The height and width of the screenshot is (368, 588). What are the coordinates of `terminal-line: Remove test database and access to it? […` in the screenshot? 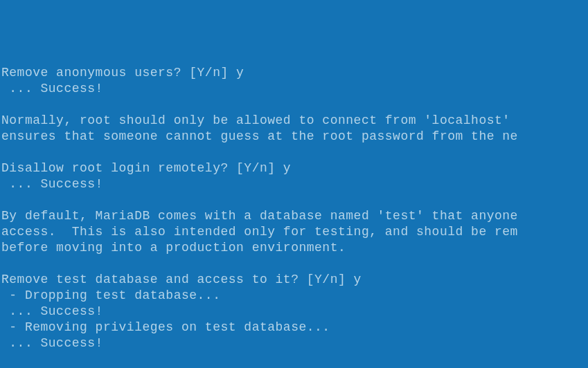 It's located at (295, 279).